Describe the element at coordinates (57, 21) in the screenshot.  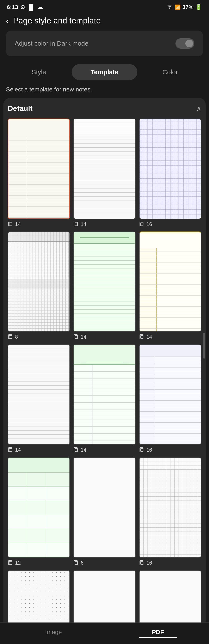
I see `page-title: Page style and template` at that location.